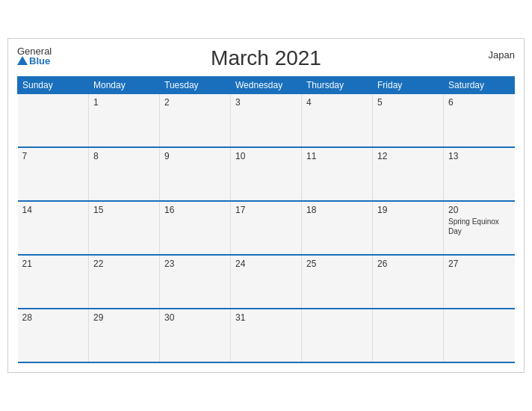 The width and height of the screenshot is (532, 411). I want to click on day-number: 10, so click(266, 156).